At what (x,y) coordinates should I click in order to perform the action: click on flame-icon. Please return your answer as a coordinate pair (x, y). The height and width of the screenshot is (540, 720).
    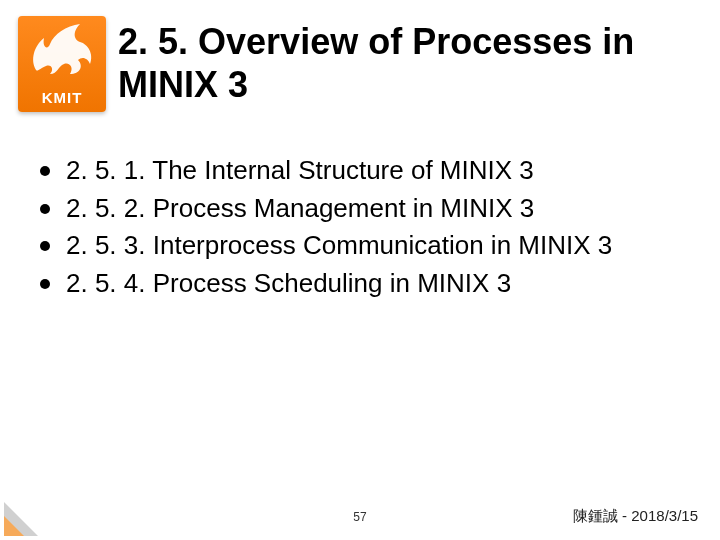
    Looking at the image, I should click on (62, 49).